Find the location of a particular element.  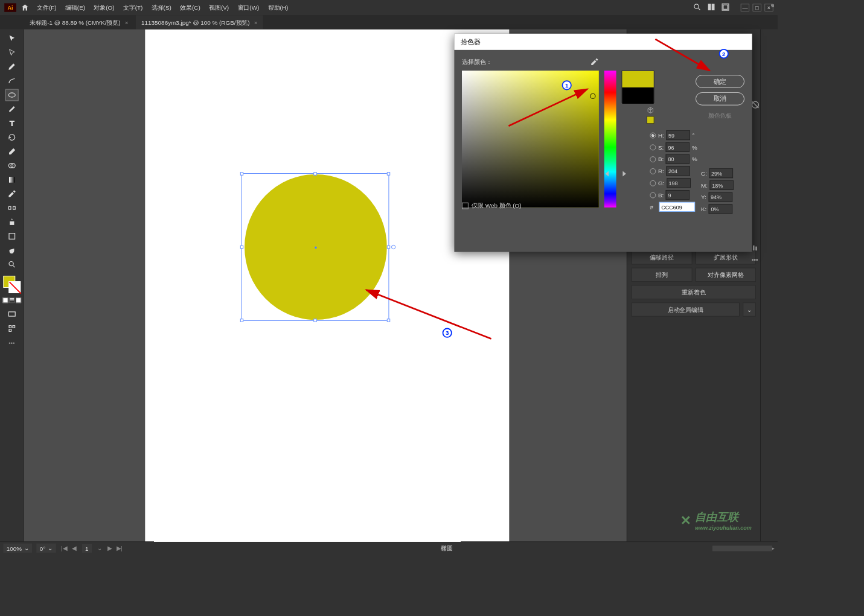

type-tool is located at coordinates (12, 123).